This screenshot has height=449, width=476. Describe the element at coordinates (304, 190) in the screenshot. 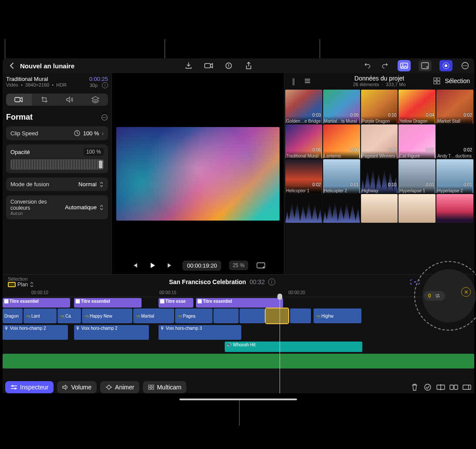

I see `clip-name: Helicopter 1` at that location.